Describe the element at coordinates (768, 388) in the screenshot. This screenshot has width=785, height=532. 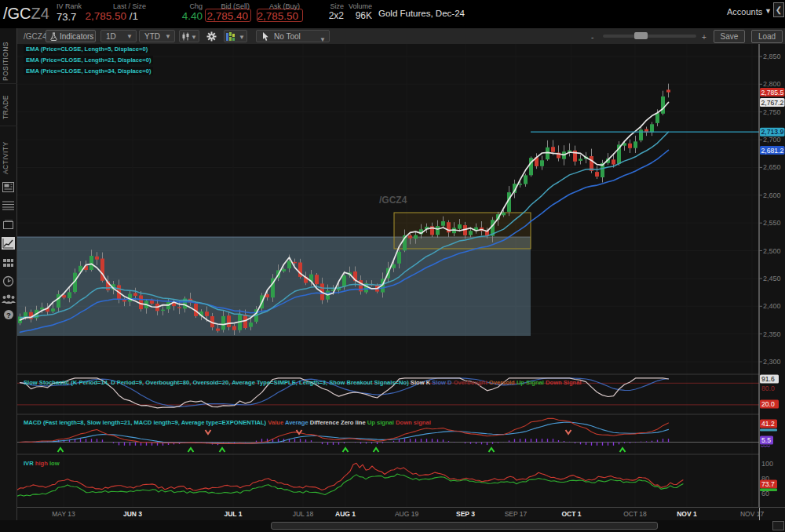
I see `svg-text: 80.0` at that location.